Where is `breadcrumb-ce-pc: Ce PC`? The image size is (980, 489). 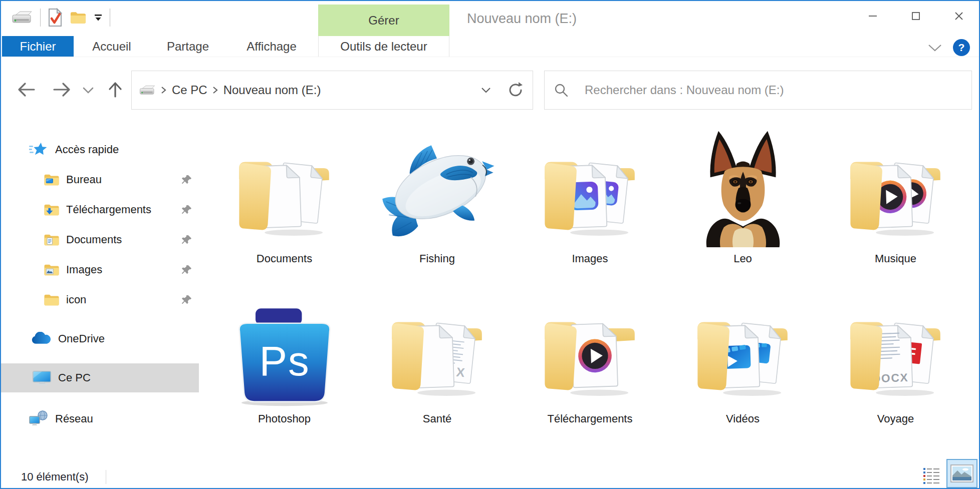 breadcrumb-ce-pc: Ce PC is located at coordinates (189, 90).